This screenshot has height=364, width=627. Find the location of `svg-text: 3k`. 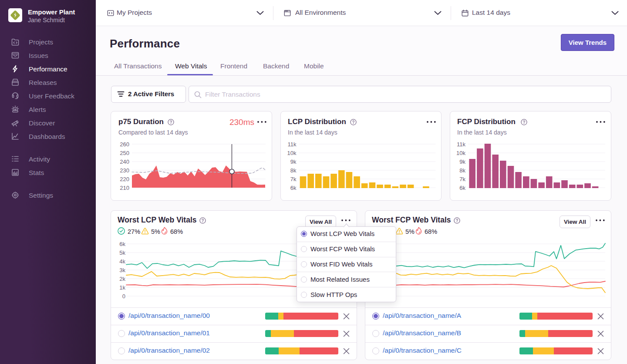

svg-text: 3k is located at coordinates (122, 270).